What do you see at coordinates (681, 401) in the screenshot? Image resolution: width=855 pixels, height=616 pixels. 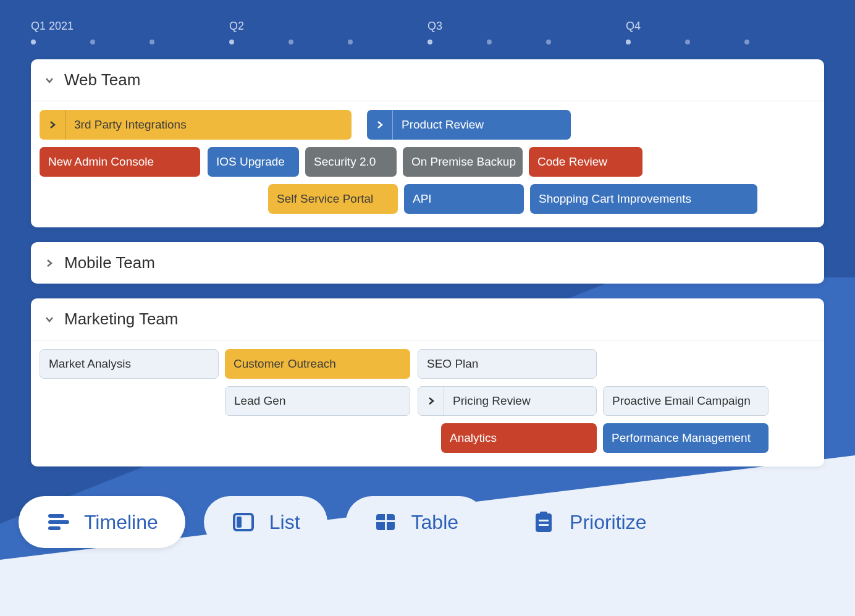 I see `timeline-bar-label: Proactive Email Campaign` at bounding box center [681, 401].